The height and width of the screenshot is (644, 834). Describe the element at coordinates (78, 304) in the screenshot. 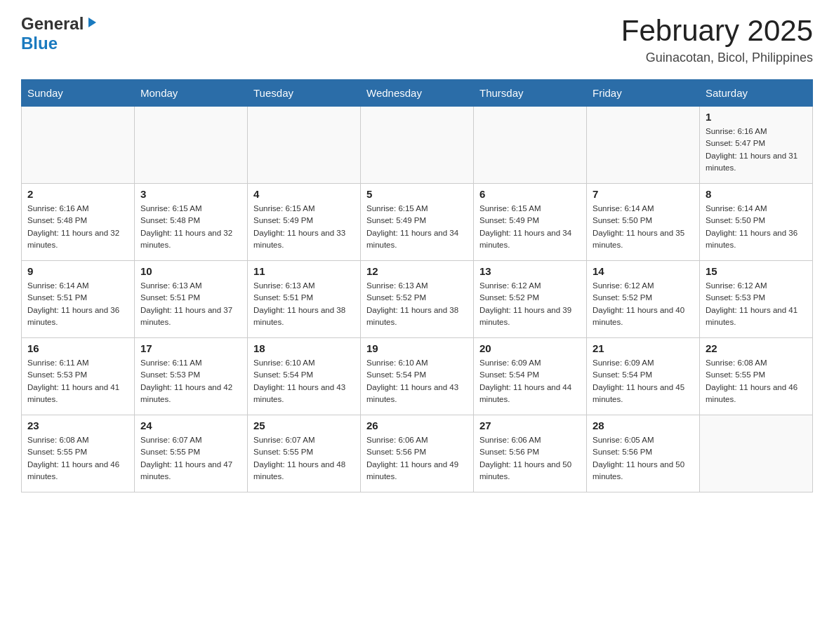

I see `day-info: Sunrise: 6:14 AMSunset: 5:51 PMDaylight:…` at that location.